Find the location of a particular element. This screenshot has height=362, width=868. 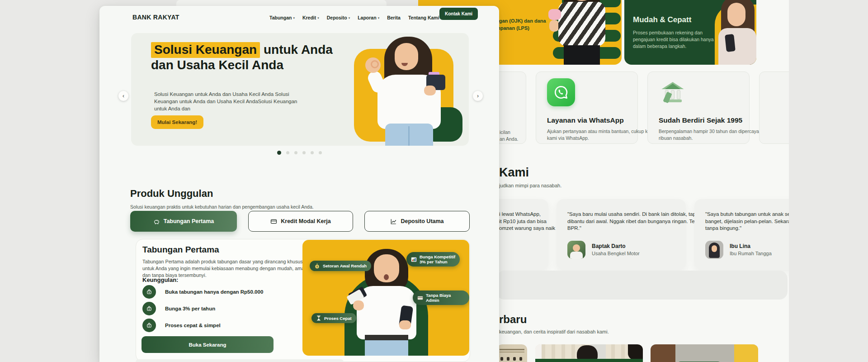

products-subheading: Solusi keuangan praktis untuk kebutuhan … is located at coordinates (222, 207).